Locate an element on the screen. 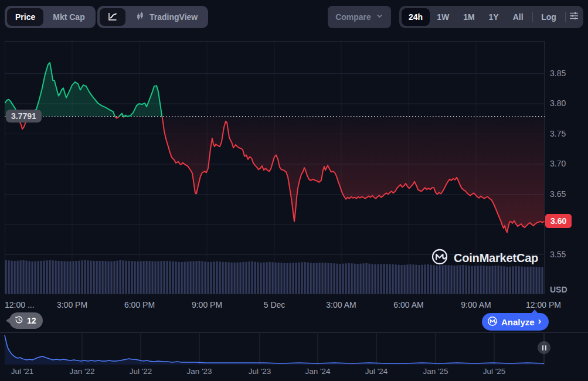  timeline-drag-handle is located at coordinates (544, 348).